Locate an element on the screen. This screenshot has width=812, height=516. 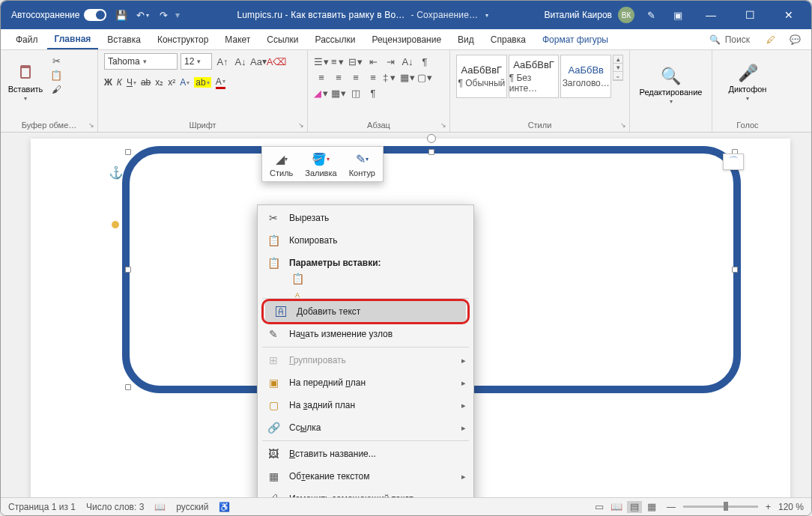
anchor-icon: ⚓ is located at coordinates (116, 172).